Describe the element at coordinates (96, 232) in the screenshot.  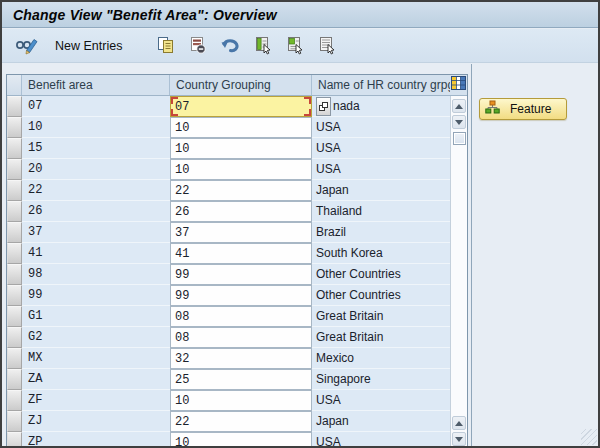
I see `cell-benefit-area: 37` at that location.